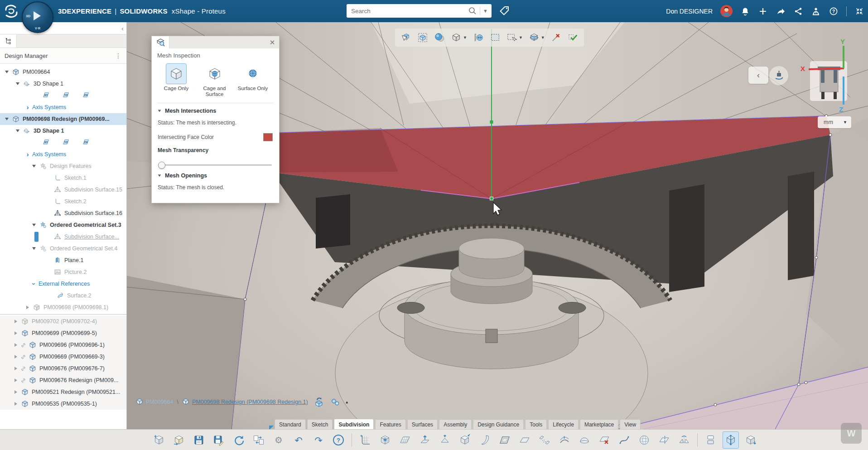  Describe the element at coordinates (63, 296) in the screenshot. I see `tree-item-surface-2: Surface.2` at that location.